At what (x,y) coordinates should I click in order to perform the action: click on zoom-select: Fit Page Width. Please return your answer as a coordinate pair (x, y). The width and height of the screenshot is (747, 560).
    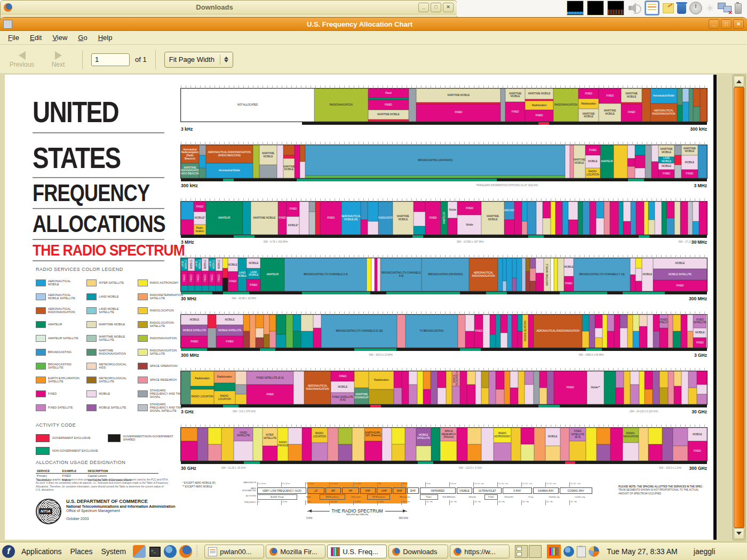
    Looking at the image, I should click on (198, 60).